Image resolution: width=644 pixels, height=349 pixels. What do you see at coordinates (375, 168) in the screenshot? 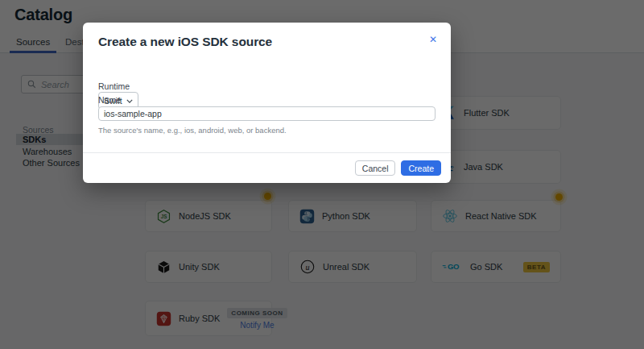
I see `cancel-button: Cancel` at bounding box center [375, 168].